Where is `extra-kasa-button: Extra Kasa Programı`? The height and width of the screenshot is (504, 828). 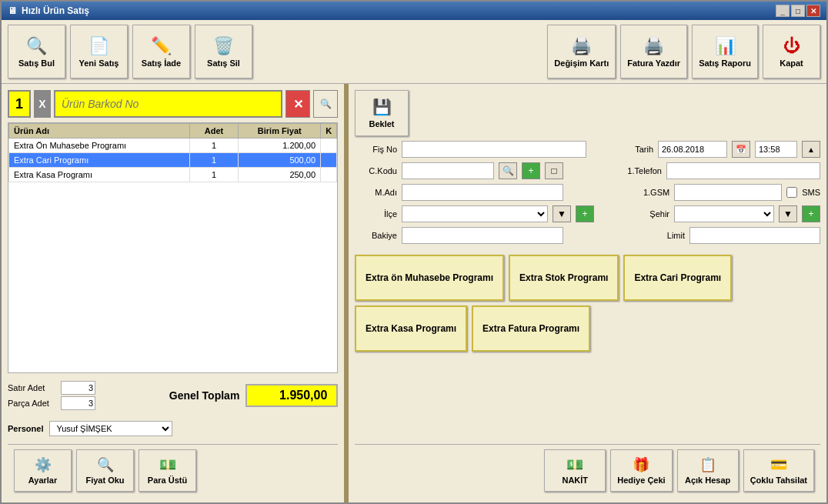
extra-kasa-button: Extra Kasa Programı is located at coordinates (411, 329).